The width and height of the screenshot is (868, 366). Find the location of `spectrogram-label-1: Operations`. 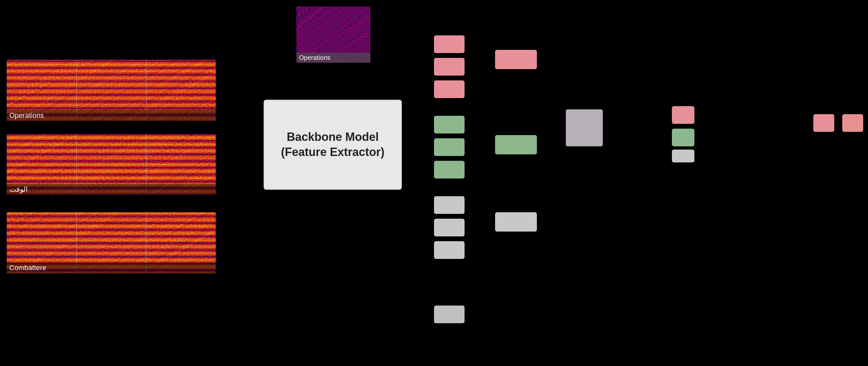

spectrogram-label-1: Operations is located at coordinates (111, 115).